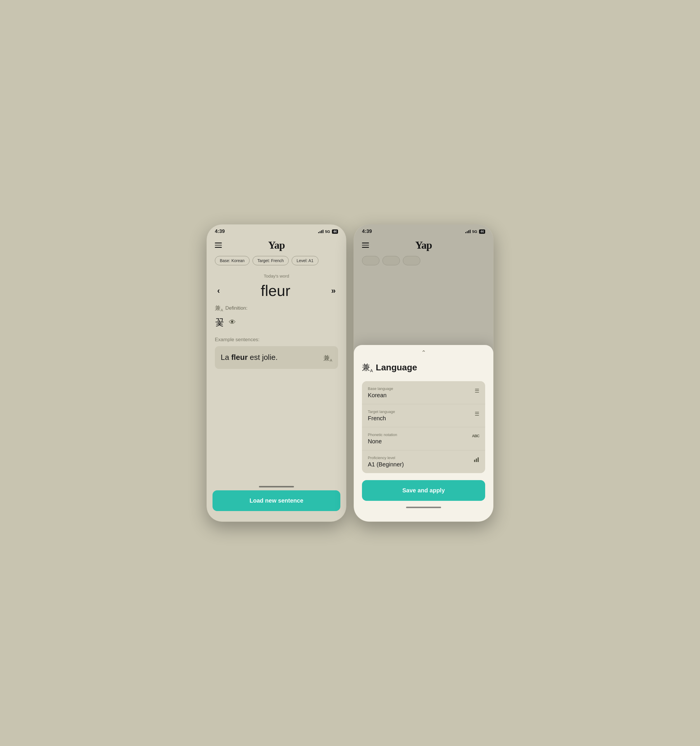 This screenshot has height=746, width=700. Describe the element at coordinates (381, 418) in the screenshot. I see `target-language-value: French` at that location.